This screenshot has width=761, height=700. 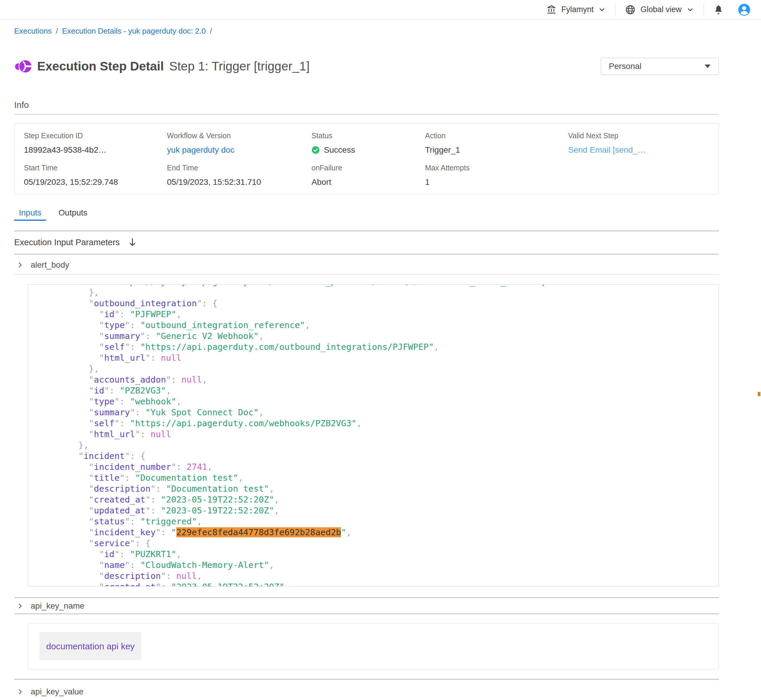 What do you see at coordinates (388, 402) in the screenshot?
I see `code-line: "type": "webhook",` at bounding box center [388, 402].